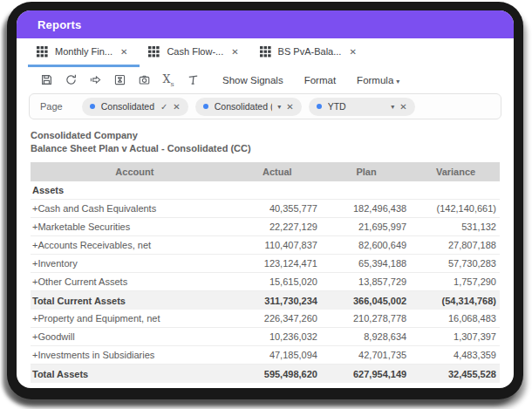  I want to click on page-label: Page, so click(51, 106).